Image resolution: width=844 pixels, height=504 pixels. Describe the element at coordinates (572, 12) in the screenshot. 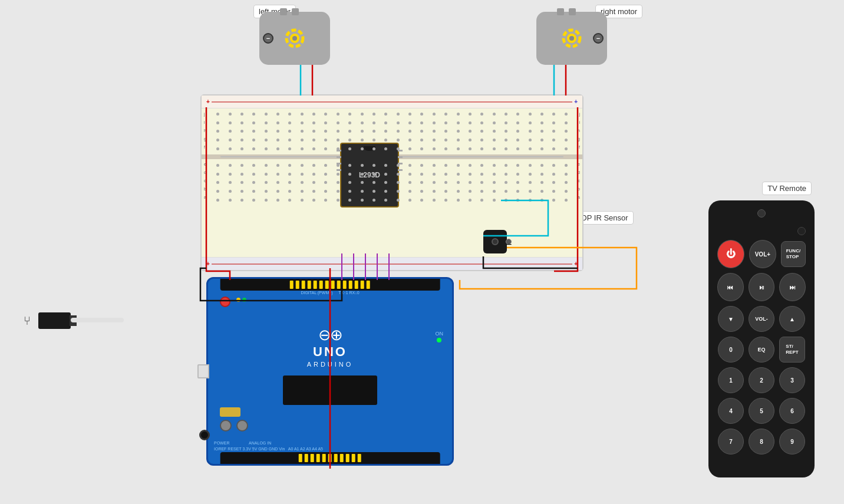

I see `right-motor-bump2` at that location.